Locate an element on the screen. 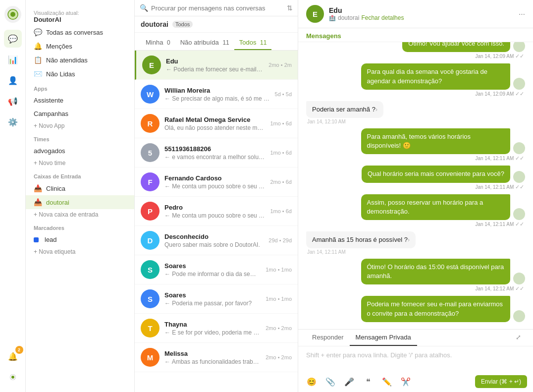 This screenshot has width=533, height=392. conv-preview: ← Me conta um pouco sobre o seu neg... is located at coordinates (215, 186).